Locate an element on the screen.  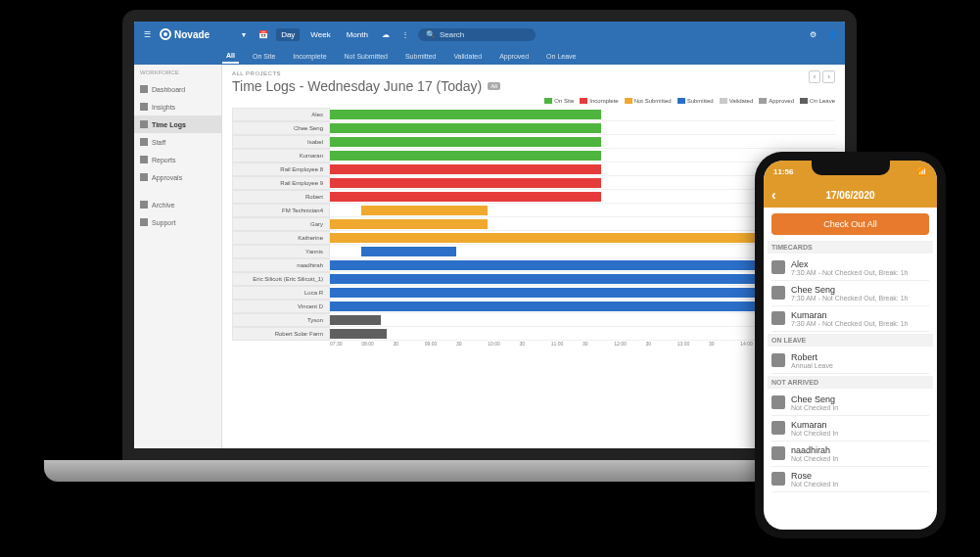
prev-button: ‹ is located at coordinates (815, 76).